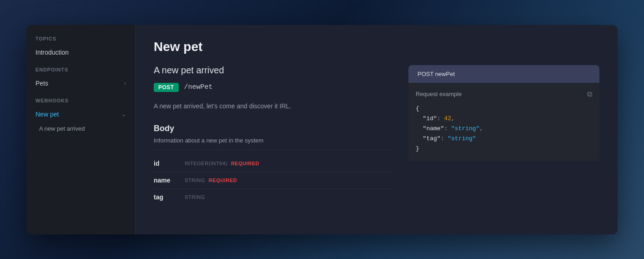 The height and width of the screenshot is (259, 644). I want to click on code-comma-1: ,, so click(453, 118).